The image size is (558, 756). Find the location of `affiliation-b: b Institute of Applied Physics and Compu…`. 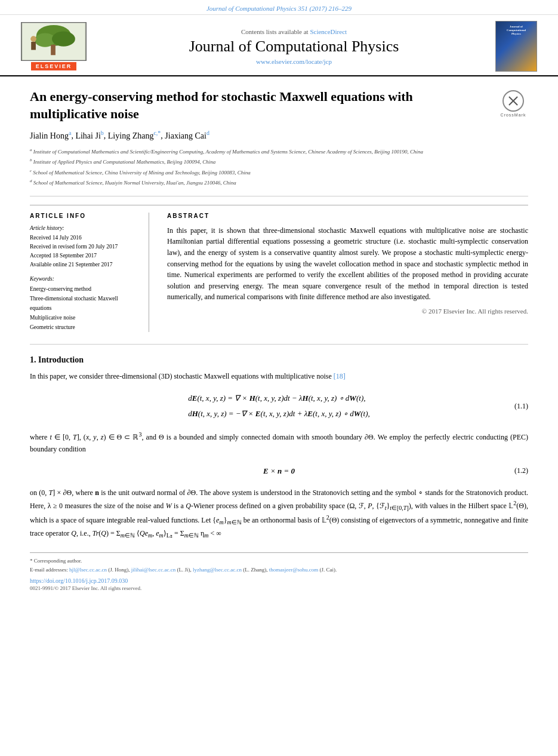

affiliation-b: b Institute of Applied Physics and Compu… is located at coordinates (279, 162).